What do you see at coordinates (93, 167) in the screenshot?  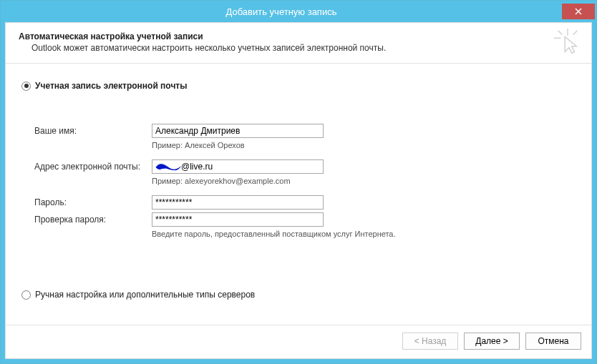 I see `email-label: Адрес электронной почты:` at bounding box center [93, 167].